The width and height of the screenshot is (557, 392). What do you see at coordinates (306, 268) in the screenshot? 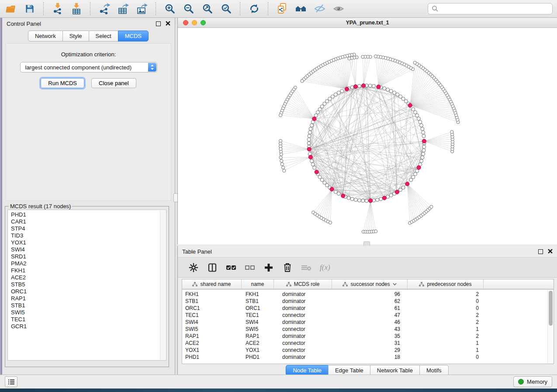
I see `delete-table-icon` at bounding box center [306, 268].